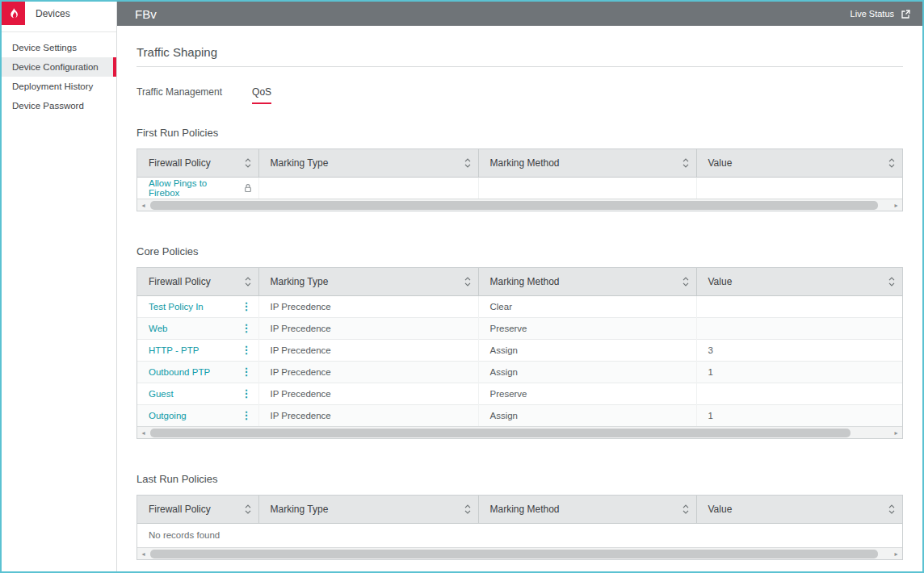 The height and width of the screenshot is (573, 924). Describe the element at coordinates (198, 415) in the screenshot. I see `firewall-policy-cell: Outgoing ⋮` at that location.